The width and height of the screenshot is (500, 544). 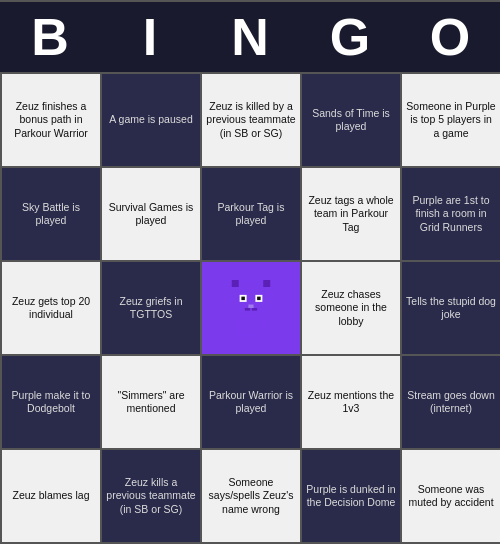 What do you see at coordinates (352, 121) in the screenshot?
I see `cell-3: Sands of Time is played` at bounding box center [352, 121].